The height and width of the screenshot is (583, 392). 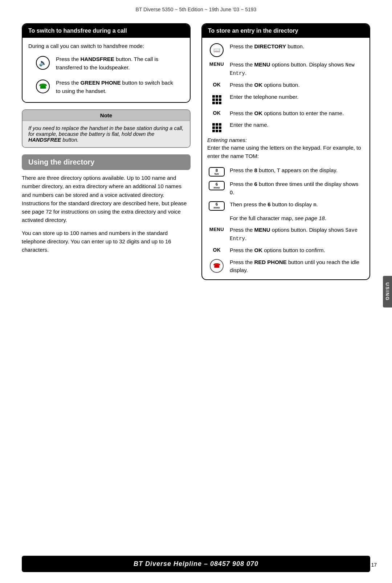 What do you see at coordinates (106, 63) in the screenshot?
I see `handsfree-box: To switch to handsfree during a call Dur…` at bounding box center [106, 63].